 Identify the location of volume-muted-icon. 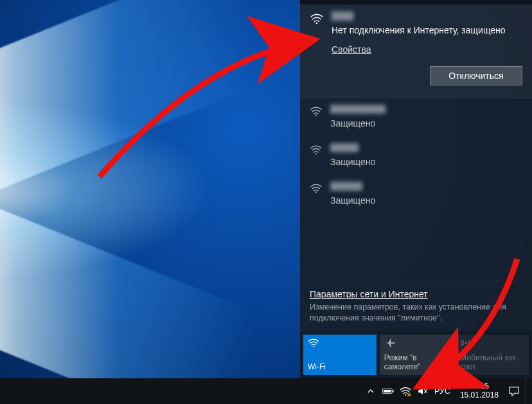
(423, 391).